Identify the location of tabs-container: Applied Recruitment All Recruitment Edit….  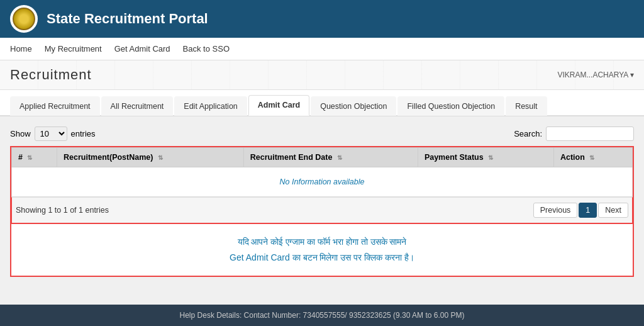
(322, 103).